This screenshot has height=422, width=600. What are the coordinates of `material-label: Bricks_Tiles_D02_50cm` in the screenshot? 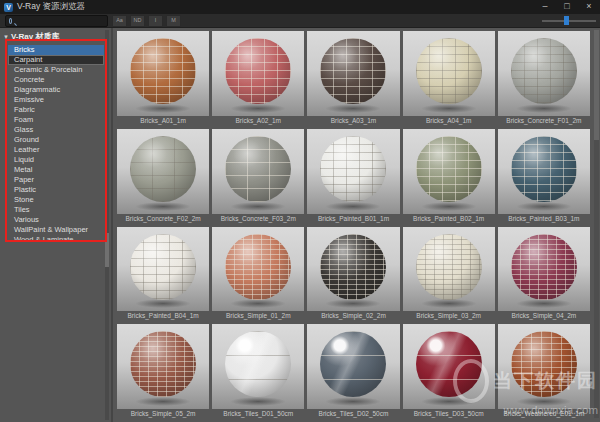 It's located at (353, 414).